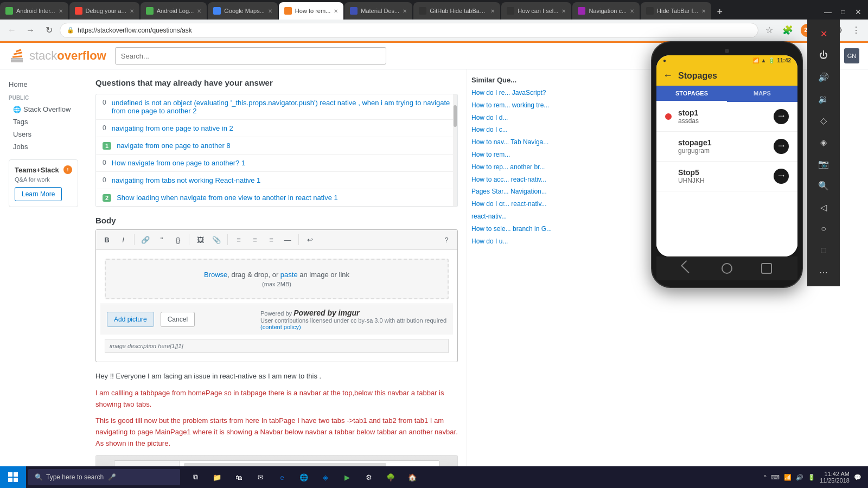 This screenshot has width=868, height=488. Describe the element at coordinates (43, 85) in the screenshot. I see `sidebar-item-home: Home` at that location.